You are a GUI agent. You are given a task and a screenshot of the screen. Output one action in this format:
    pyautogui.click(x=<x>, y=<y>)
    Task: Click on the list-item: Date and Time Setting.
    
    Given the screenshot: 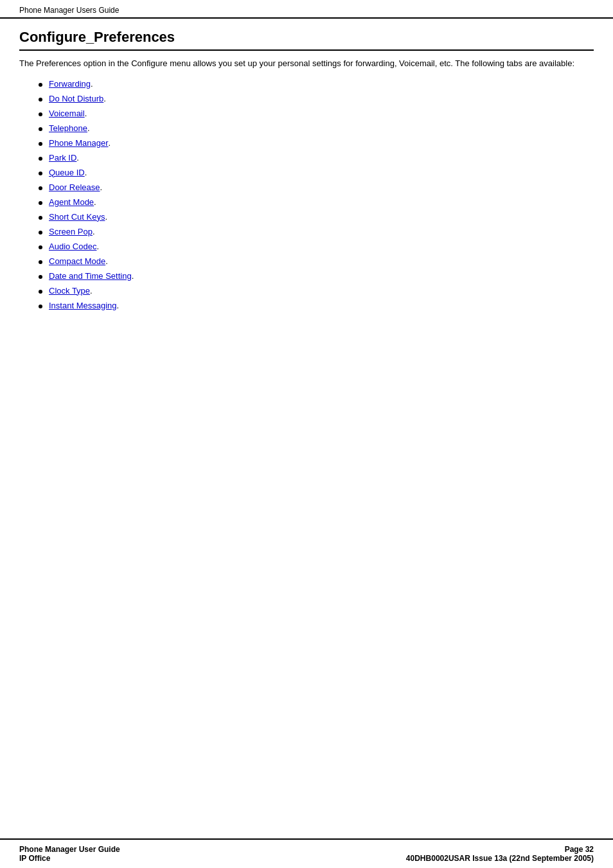 What is the action you would take?
    pyautogui.click(x=316, y=276)
    